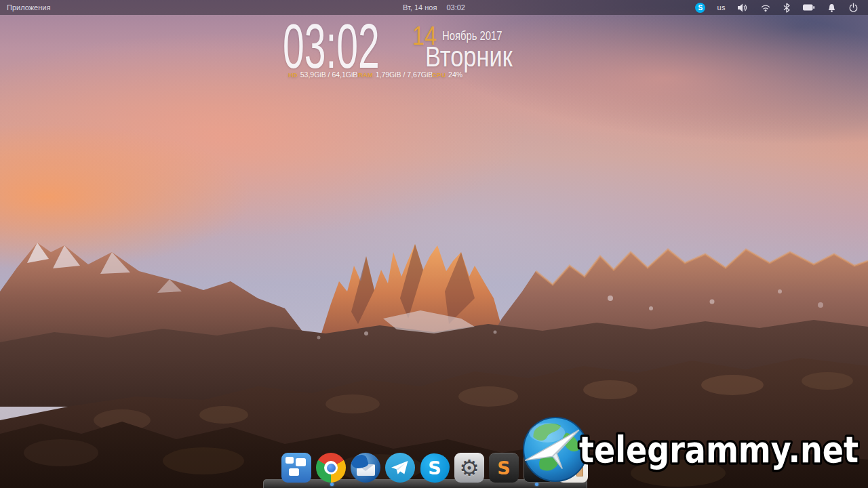 The image size is (868, 488). Describe the element at coordinates (293, 75) in the screenshot. I see `hd-label: HD` at that location.